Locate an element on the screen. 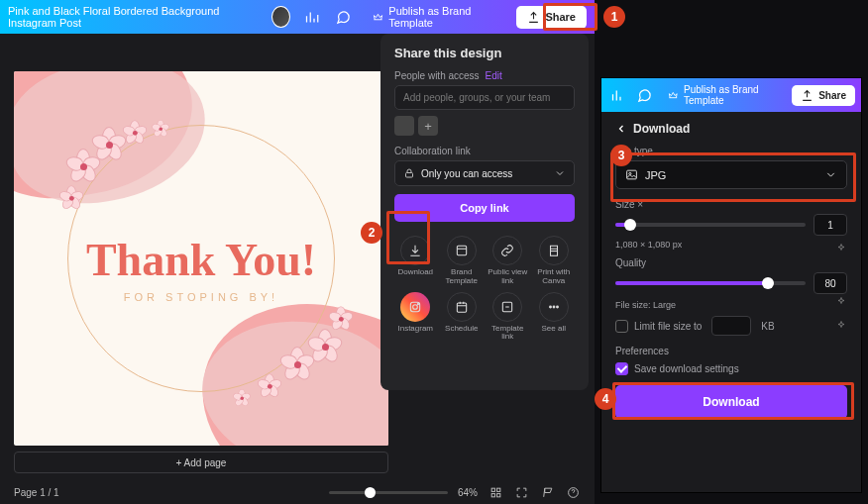 This screenshot has height=504, width=868. limit-filesize-label: Limit file size to is located at coordinates (668, 327).